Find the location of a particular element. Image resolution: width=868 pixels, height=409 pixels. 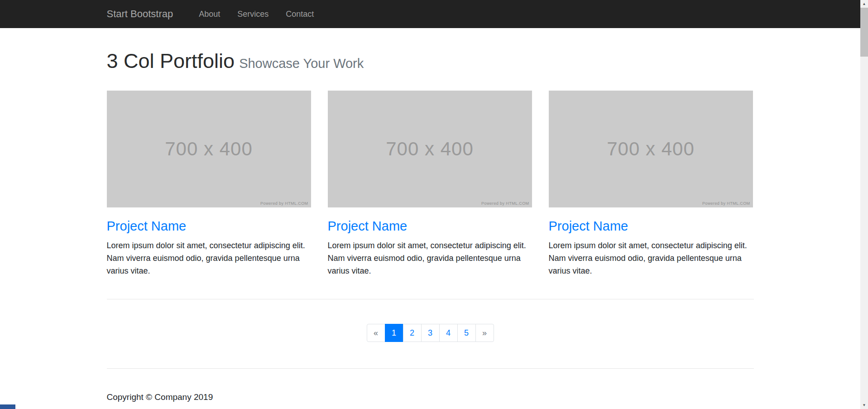

bottom-edge-strip is located at coordinates (430, 407).